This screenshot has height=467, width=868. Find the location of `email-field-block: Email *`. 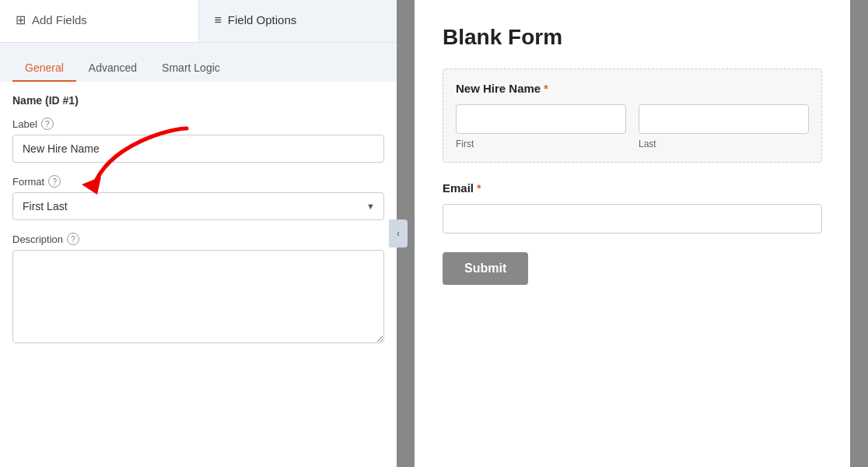

email-field-block: Email * is located at coordinates (632, 207).